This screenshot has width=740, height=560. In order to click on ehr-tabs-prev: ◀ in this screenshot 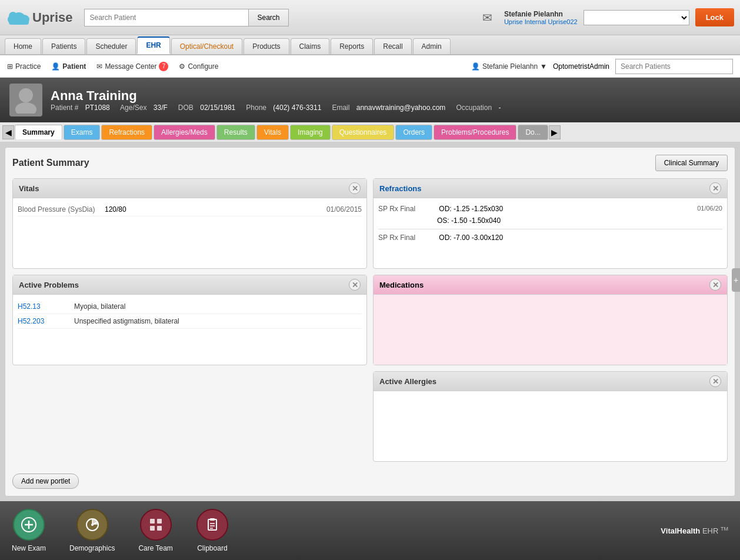, I will do `click(8, 132)`.